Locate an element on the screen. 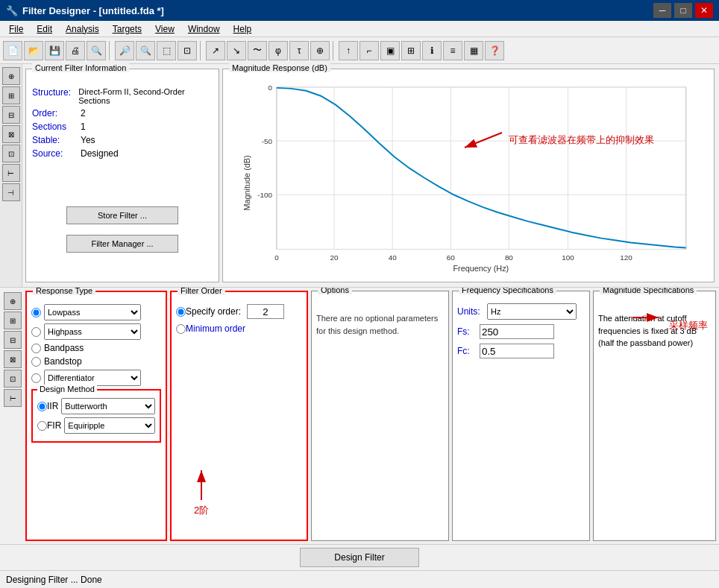 The width and height of the screenshot is (719, 588). rt-bandpass-label: Bandpass is located at coordinates (64, 348).